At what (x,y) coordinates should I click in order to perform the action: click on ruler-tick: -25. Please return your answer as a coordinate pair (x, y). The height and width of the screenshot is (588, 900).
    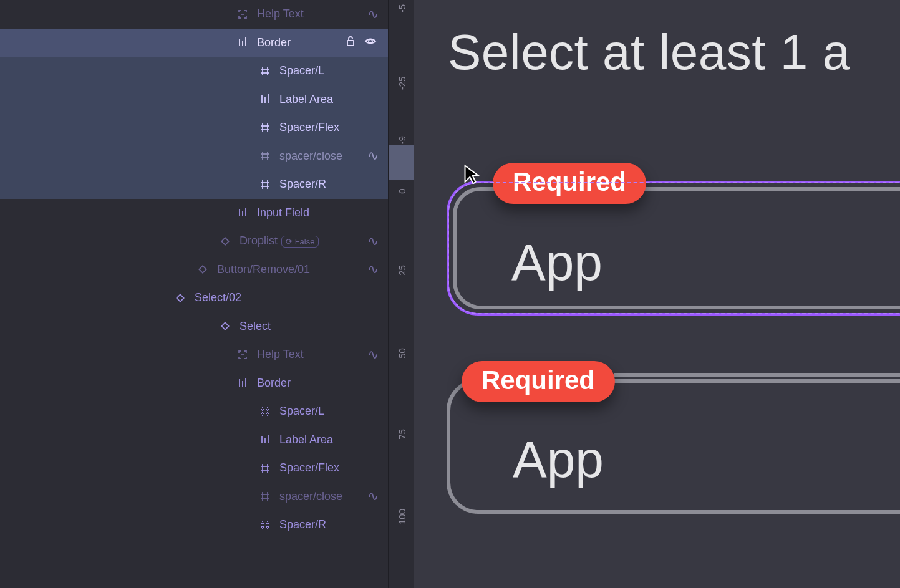
    Looking at the image, I should click on (402, 84).